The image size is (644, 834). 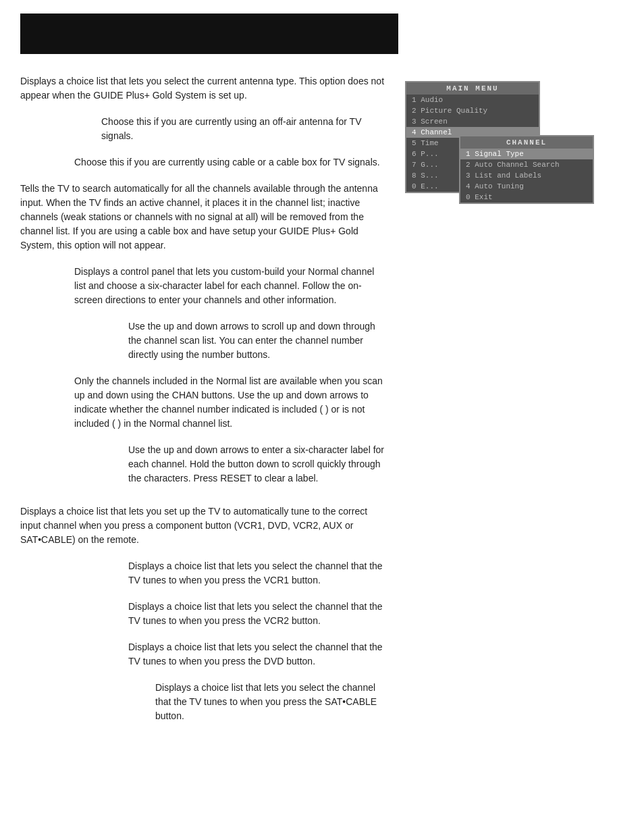 What do you see at coordinates (203, 88) in the screenshot?
I see `paragraph-1: Displays a choice list that lets you sel…` at bounding box center [203, 88].